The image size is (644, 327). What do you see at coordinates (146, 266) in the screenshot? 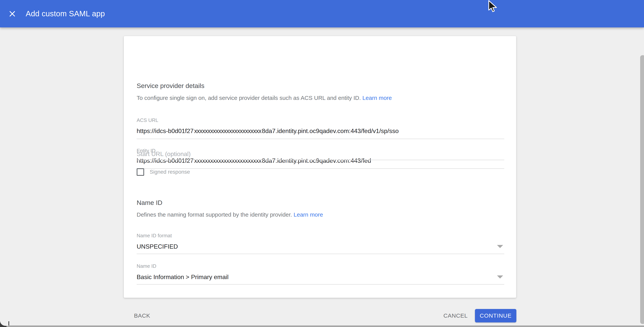
I see `name-id-label: Name ID` at bounding box center [146, 266].